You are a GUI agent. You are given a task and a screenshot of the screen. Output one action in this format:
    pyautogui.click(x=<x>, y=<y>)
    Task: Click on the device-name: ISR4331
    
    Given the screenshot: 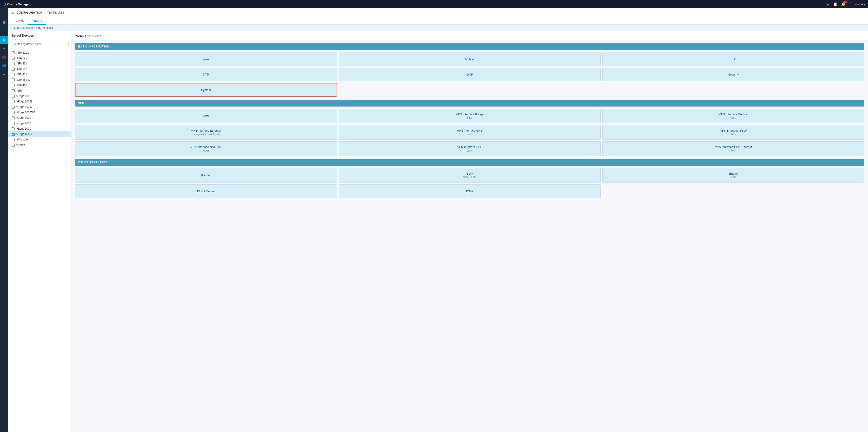 What is the action you would take?
    pyautogui.click(x=22, y=63)
    